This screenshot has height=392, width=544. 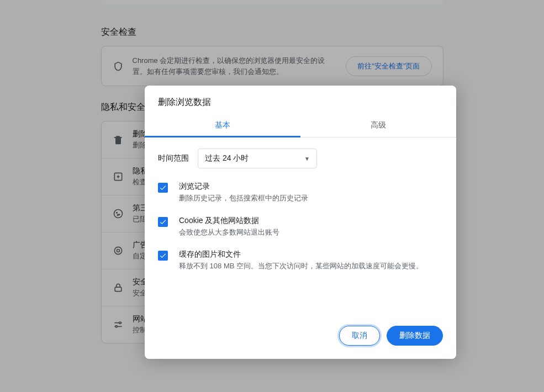 I want to click on dialog-title: 删除浏览数据, so click(x=300, y=100).